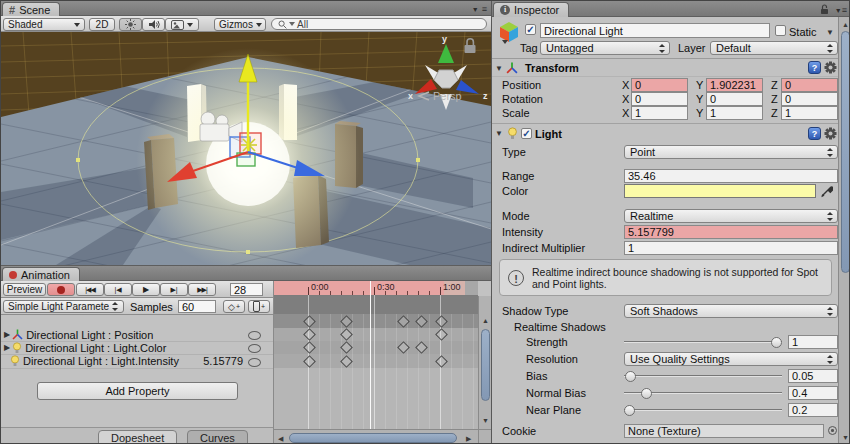  I want to click on light-header: ▼ ✓ Light ?, so click(665, 133).